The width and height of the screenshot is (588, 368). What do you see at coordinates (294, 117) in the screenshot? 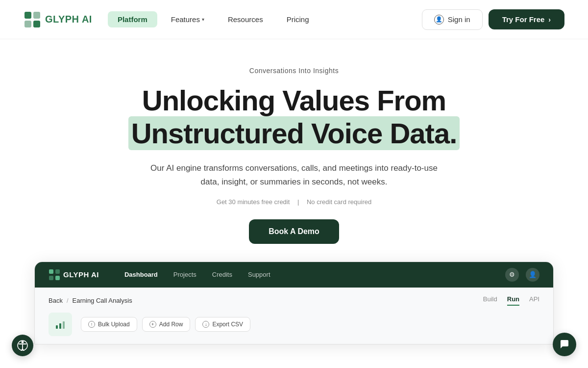
I see `hero-title: Unlocking Values From Unstructured Voice…` at bounding box center [294, 117].